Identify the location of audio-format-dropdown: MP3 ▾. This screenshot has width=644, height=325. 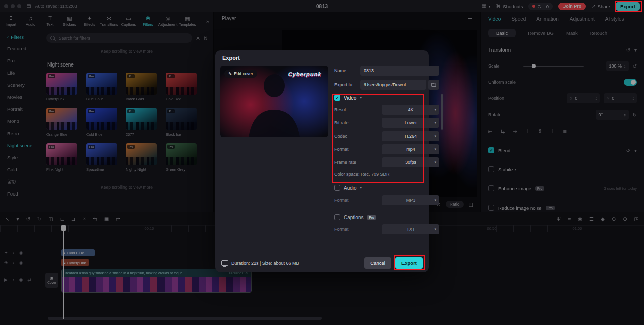
(411, 200).